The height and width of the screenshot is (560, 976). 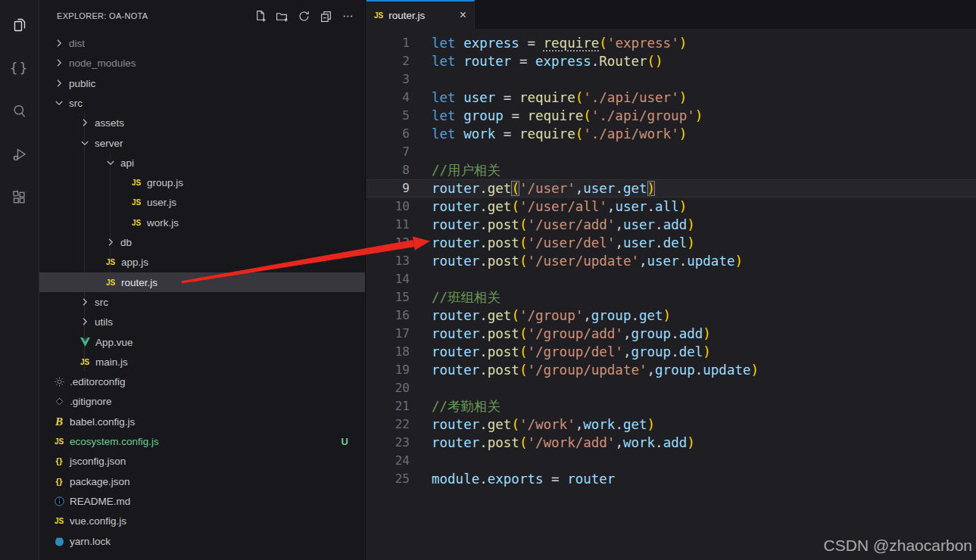 I want to click on line-number: 6, so click(x=388, y=134).